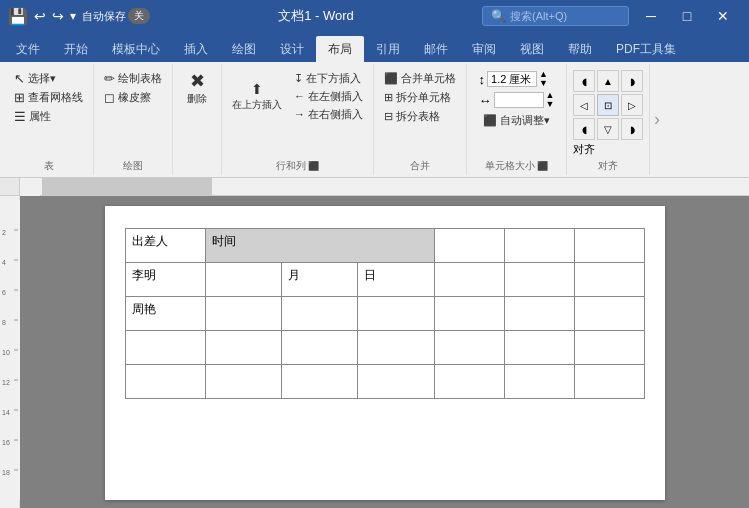 The height and width of the screenshot is (508, 749). I want to click on search-input, so click(565, 16).